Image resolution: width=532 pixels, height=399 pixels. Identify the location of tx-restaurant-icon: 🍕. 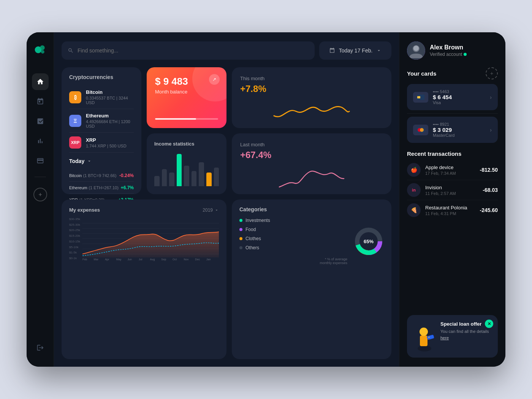
(414, 210).